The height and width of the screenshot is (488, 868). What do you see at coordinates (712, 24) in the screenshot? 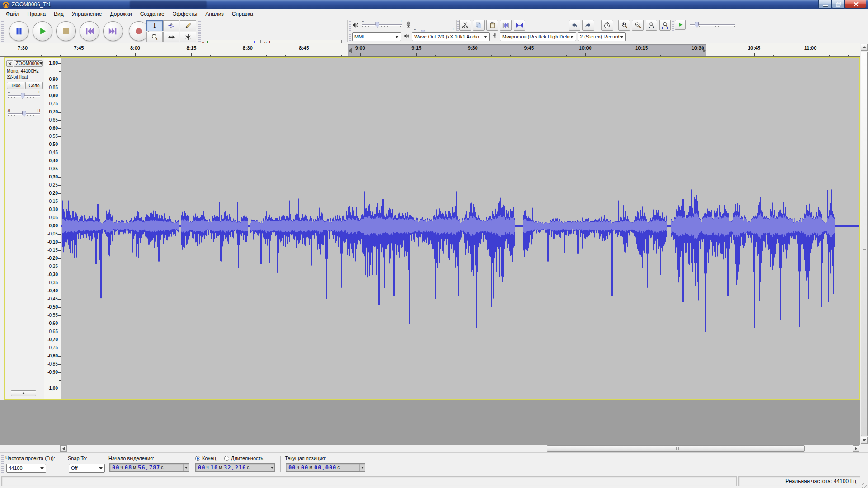
I see `playback-speed-slider` at bounding box center [712, 24].